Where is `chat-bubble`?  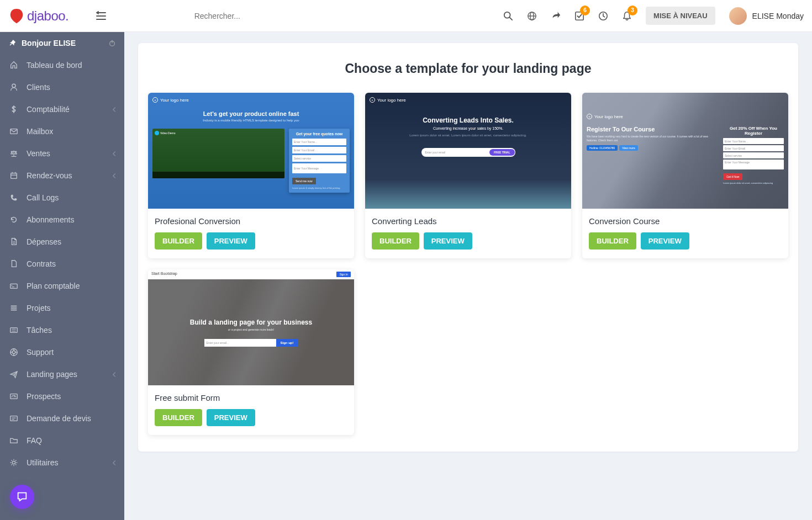
chat-bubble is located at coordinates (22, 497).